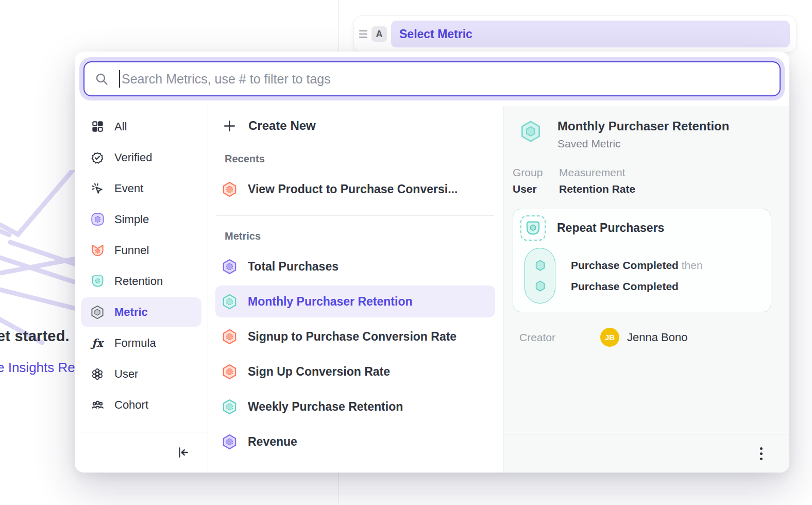 Image resolution: width=812 pixels, height=505 pixels. Describe the element at coordinates (97, 158) in the screenshot. I see `verified-badge-icon` at that location.